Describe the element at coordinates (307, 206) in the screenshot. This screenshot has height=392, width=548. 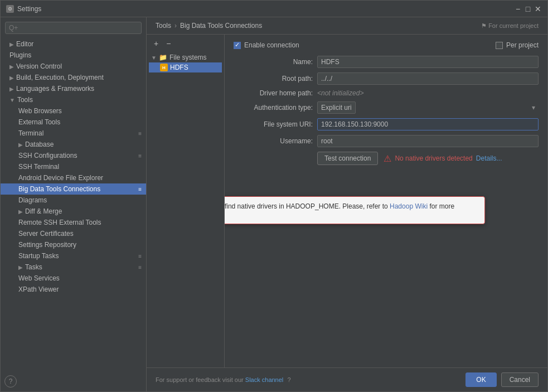
I see `error-message-prefix: Unable to find native drivers in HADOOP_…` at that location.